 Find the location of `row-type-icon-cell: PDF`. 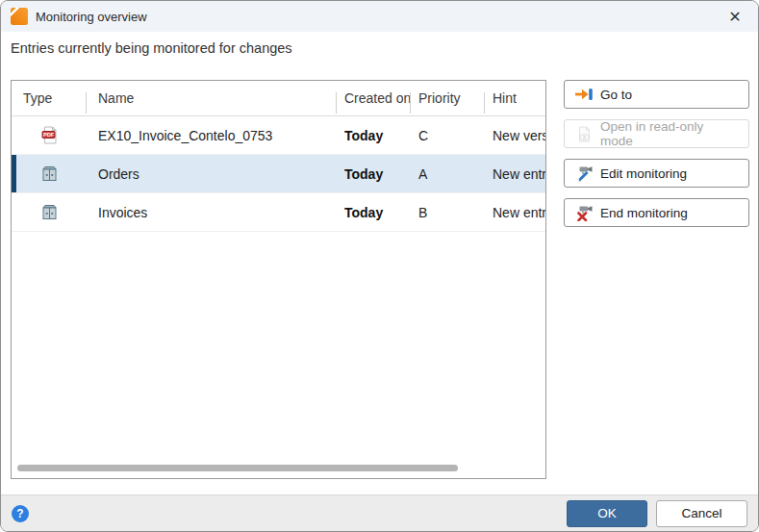

row-type-icon-cell: PDF is located at coordinates (49, 135).